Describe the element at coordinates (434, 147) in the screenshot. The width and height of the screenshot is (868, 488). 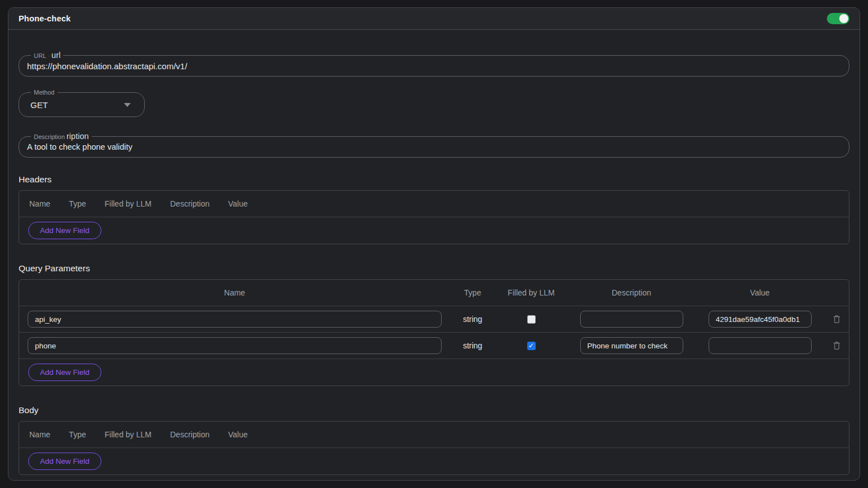
I see `description-field: Description ription` at that location.